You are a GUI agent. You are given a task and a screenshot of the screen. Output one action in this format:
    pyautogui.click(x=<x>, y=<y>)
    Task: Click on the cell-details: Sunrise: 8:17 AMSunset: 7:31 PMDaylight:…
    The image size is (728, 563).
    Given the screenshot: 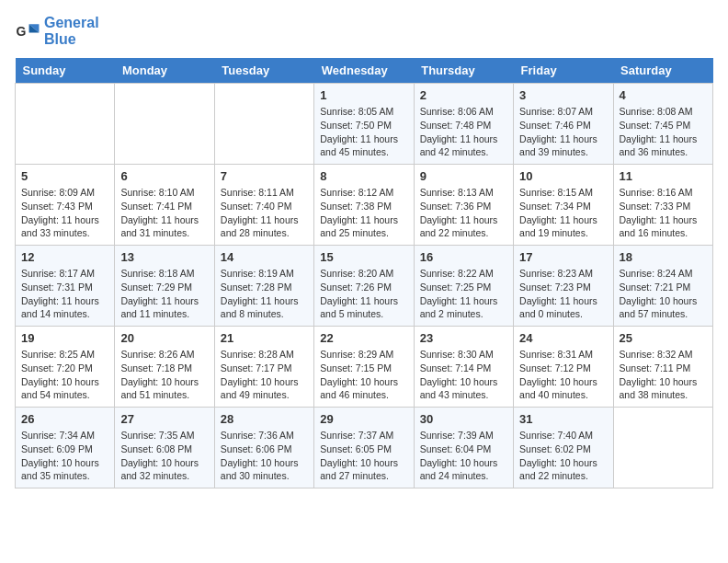 What is the action you would take?
    pyautogui.click(x=64, y=294)
    